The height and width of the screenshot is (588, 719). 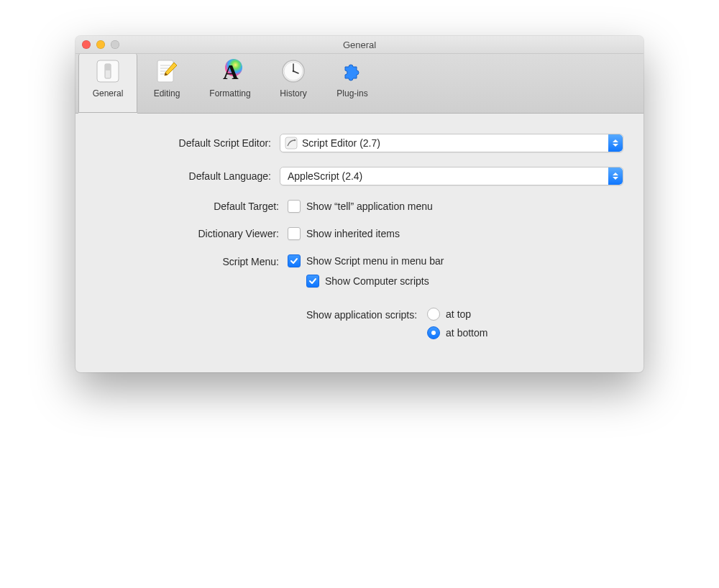 What do you see at coordinates (353, 234) in the screenshot?
I see `show-inherited-items-text: Show inherited items` at bounding box center [353, 234].